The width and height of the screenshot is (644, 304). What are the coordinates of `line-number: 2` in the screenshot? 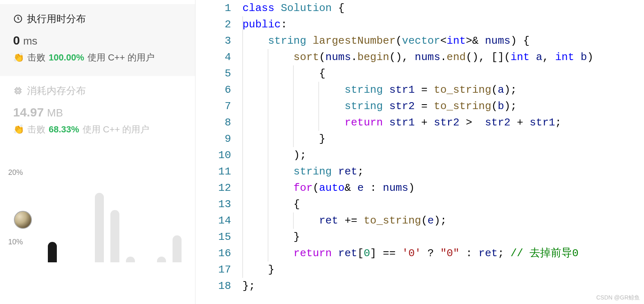 It's located at (213, 25).